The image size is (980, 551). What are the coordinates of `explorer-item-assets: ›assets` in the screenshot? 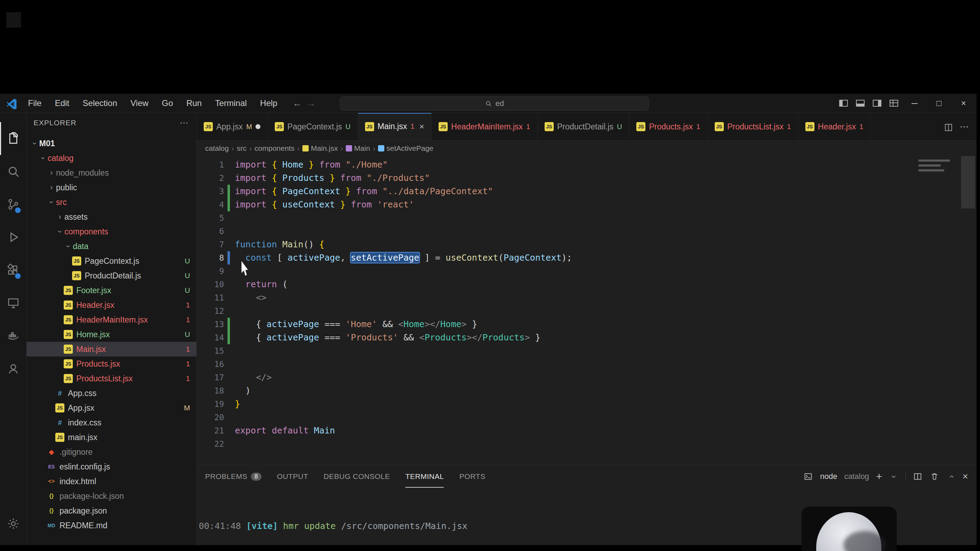 It's located at (111, 217).